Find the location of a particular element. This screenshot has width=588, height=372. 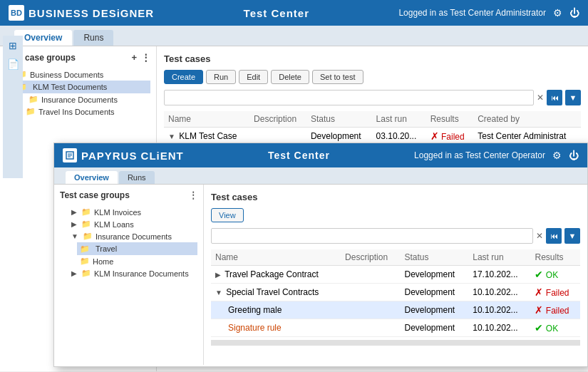

fg-row-result-4: ✔ OK is located at coordinates (555, 328).